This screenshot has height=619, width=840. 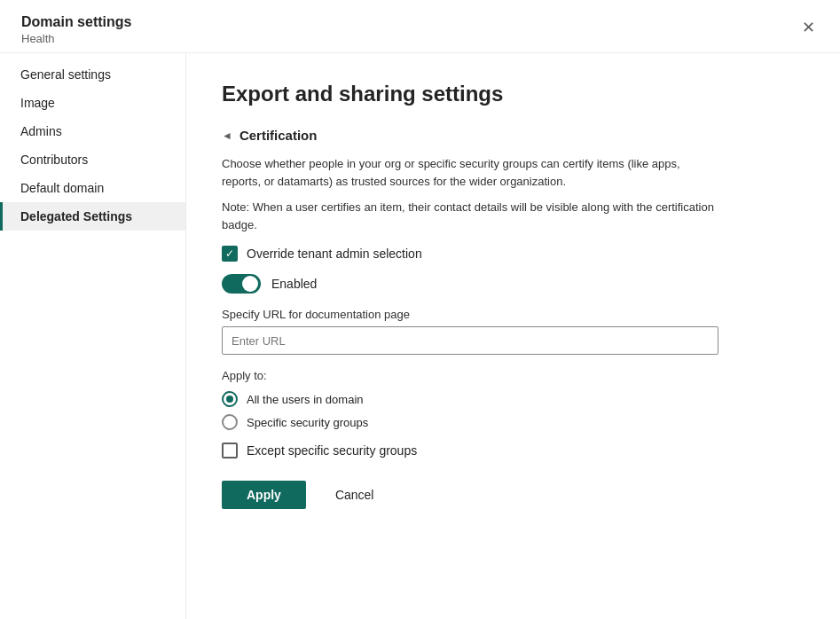 What do you see at coordinates (230, 399) in the screenshot?
I see `radio-all-users` at bounding box center [230, 399].